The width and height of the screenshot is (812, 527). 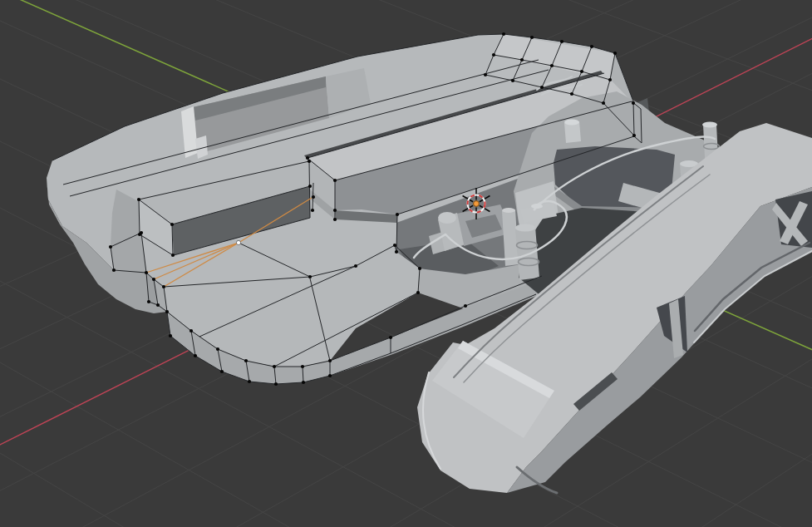 What do you see at coordinates (527, 254) in the screenshot?
I see `shock-cylinder-ringed` at bounding box center [527, 254].